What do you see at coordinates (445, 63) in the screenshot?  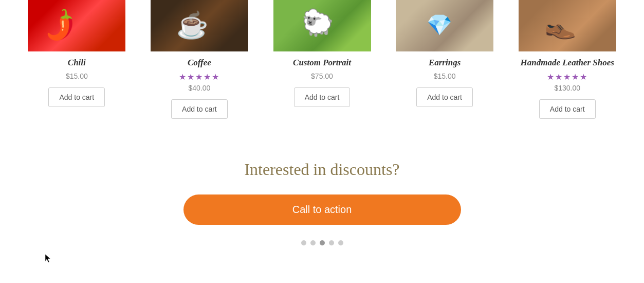 I see `product-name-earrings: Earrings` at bounding box center [445, 63].